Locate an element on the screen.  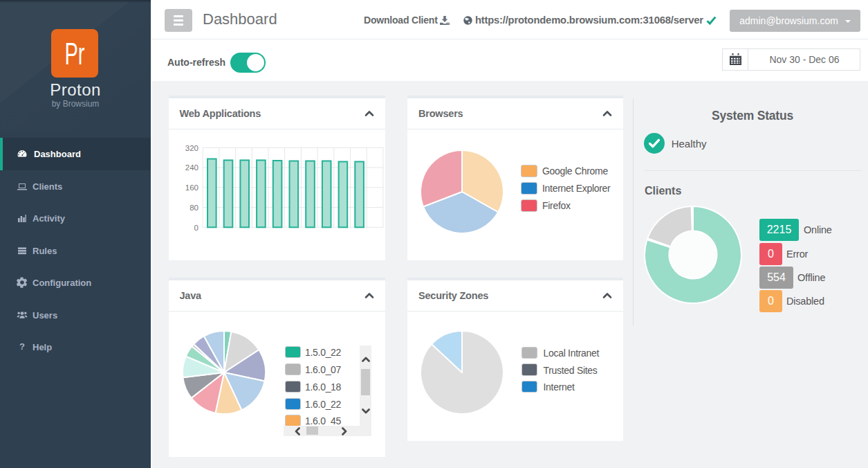
svg-text: 240 is located at coordinates (191, 168).